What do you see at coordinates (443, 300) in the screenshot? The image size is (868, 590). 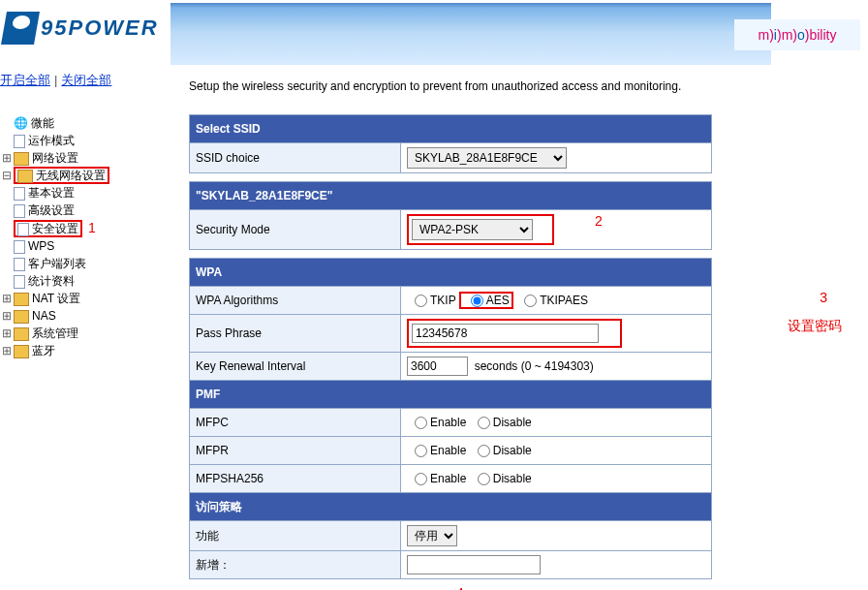 I see `tkip-label: TKIP` at bounding box center [443, 300].